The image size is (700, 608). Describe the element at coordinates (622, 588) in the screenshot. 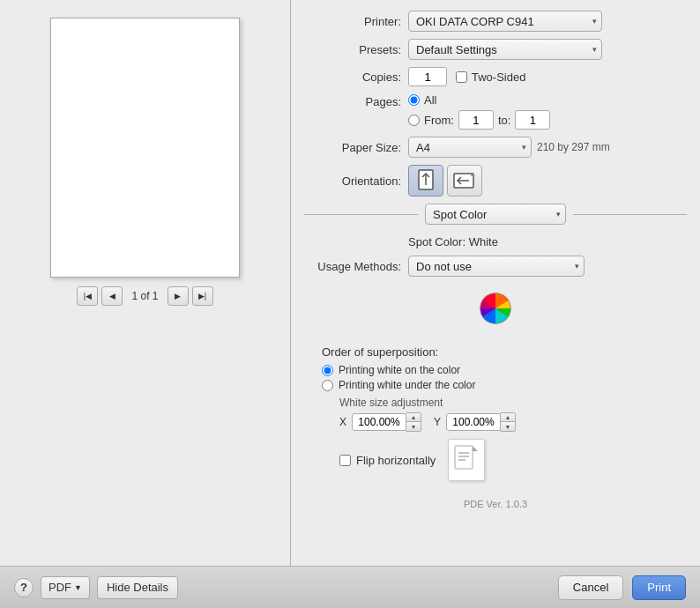

I see `bottom-right: Cancel Print` at that location.